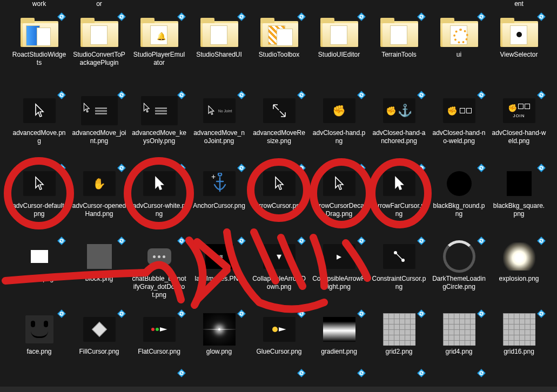 This screenshot has height=392, width=557. Describe the element at coordinates (39, 335) in the screenshot. I see `file-item: face.png` at that location.